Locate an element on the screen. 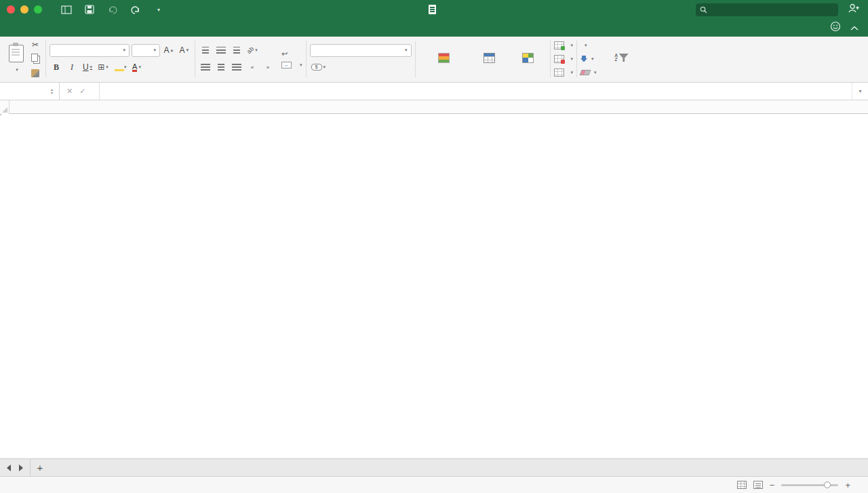  share-icon is located at coordinates (854, 9).